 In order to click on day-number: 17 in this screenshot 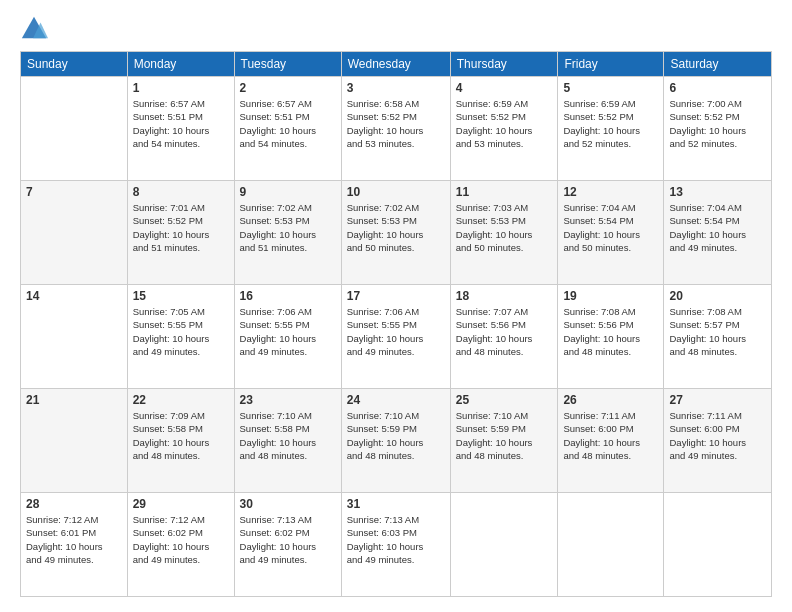, I will do `click(396, 296)`.